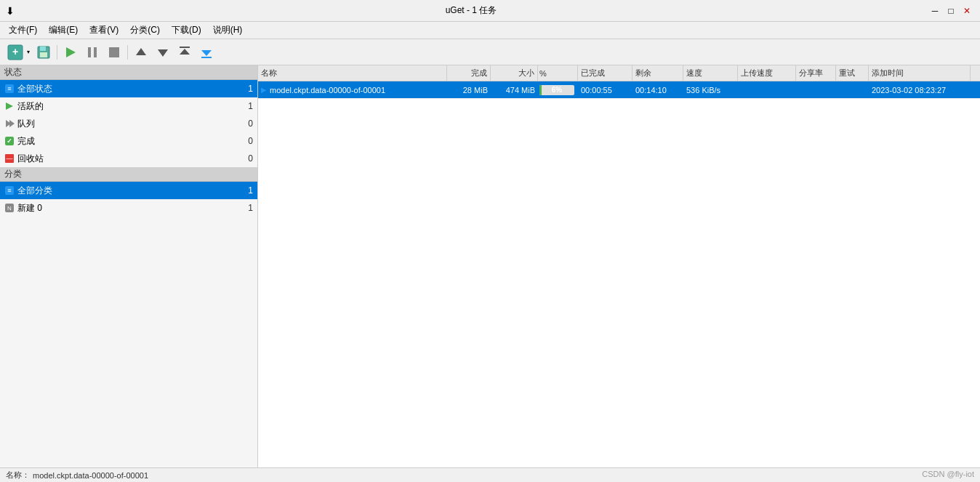 The image size is (980, 482). I want to click on new0-count: 1, so click(250, 208).